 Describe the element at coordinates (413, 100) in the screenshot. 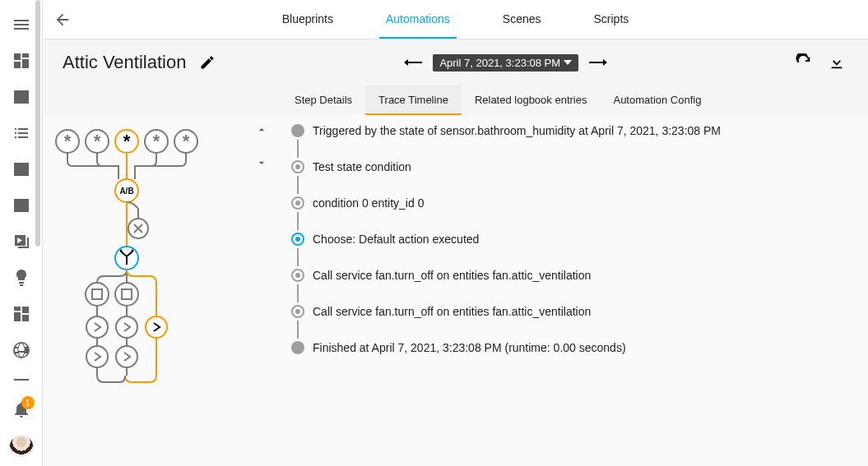

I see `subtab-trace-timeline: Trace Timeline` at that location.